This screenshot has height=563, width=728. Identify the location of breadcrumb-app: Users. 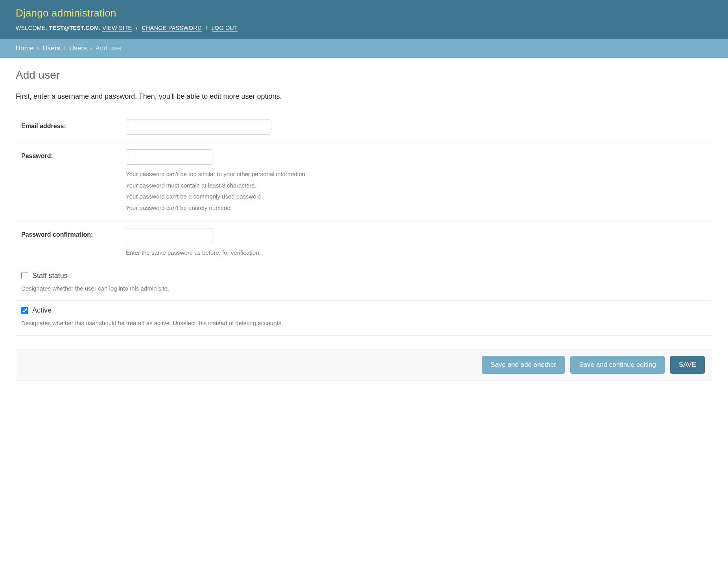
(52, 48).